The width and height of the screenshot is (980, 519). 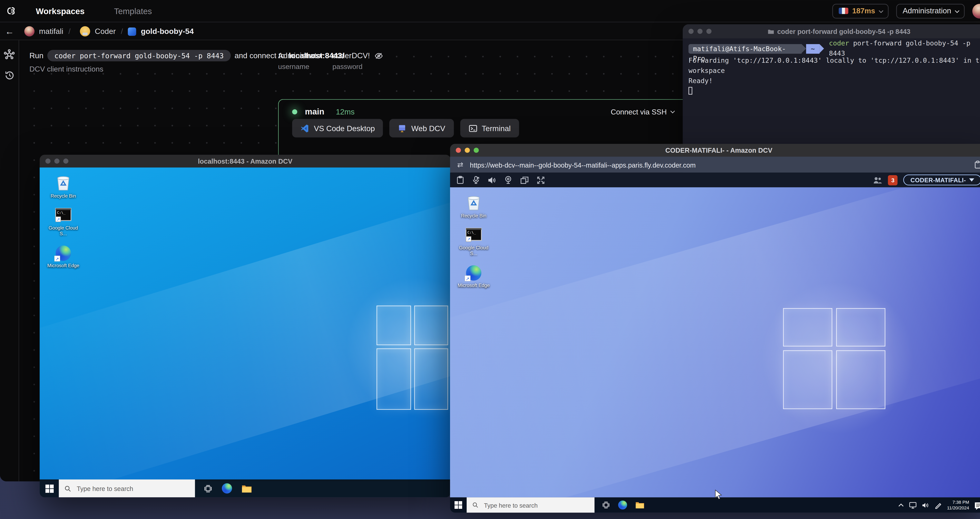 What do you see at coordinates (939, 505) in the screenshot?
I see `system-tray: 7:38 PM 11/20/2024 1` at bounding box center [939, 505].